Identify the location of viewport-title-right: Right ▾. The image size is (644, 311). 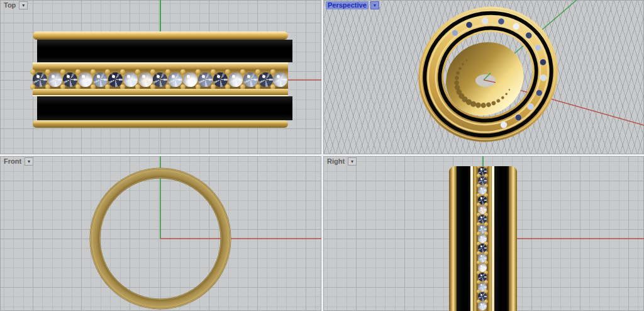
(341, 161).